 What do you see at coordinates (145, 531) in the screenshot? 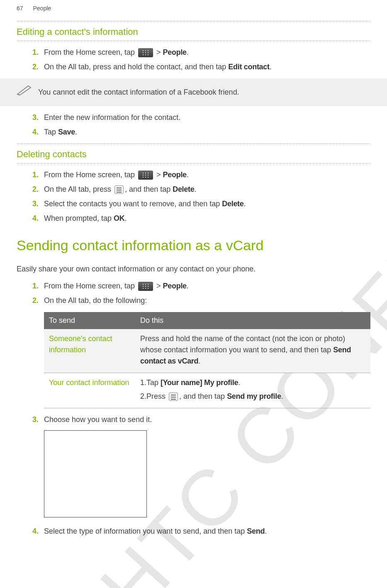
I see `text: Select the type of information you want …` at bounding box center [145, 531].